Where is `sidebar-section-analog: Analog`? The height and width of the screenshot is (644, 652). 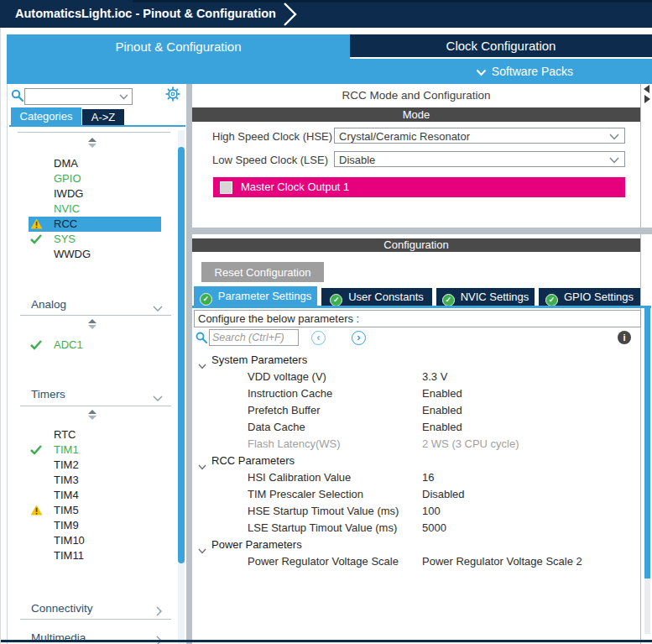
sidebar-section-analog: Analog is located at coordinates (101, 305).